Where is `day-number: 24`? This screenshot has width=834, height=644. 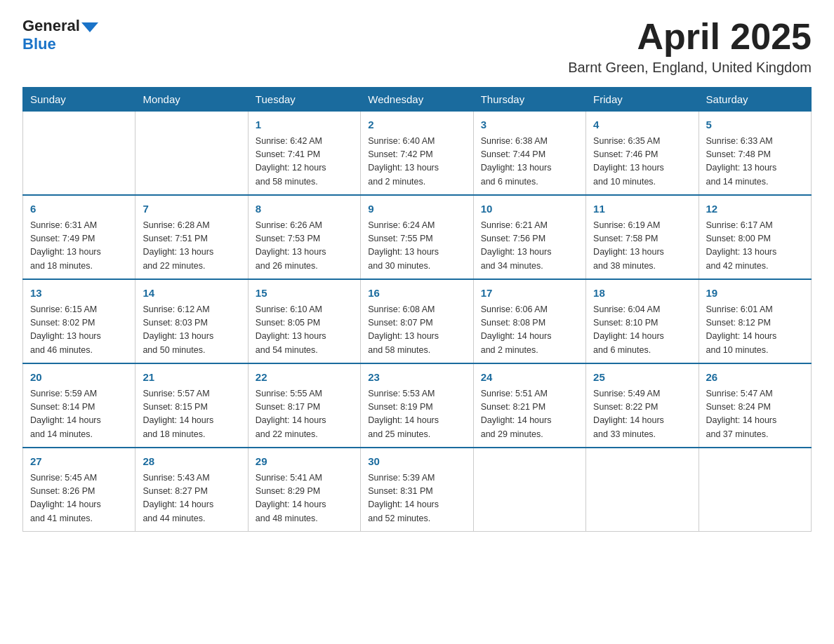
day-number: 24 is located at coordinates (529, 377).